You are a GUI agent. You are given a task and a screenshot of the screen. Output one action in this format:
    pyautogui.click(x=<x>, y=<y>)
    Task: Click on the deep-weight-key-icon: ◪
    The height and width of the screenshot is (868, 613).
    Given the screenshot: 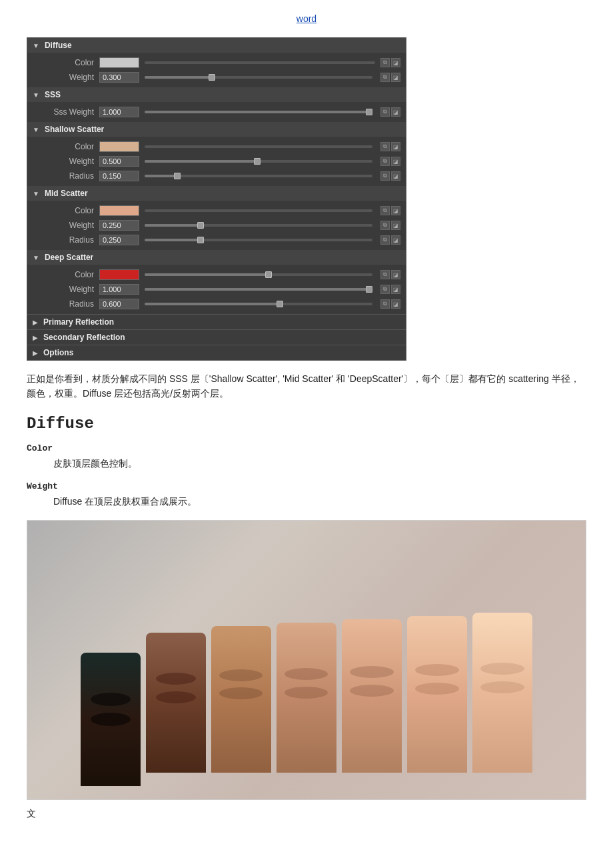 What is the action you would take?
    pyautogui.click(x=396, y=289)
    